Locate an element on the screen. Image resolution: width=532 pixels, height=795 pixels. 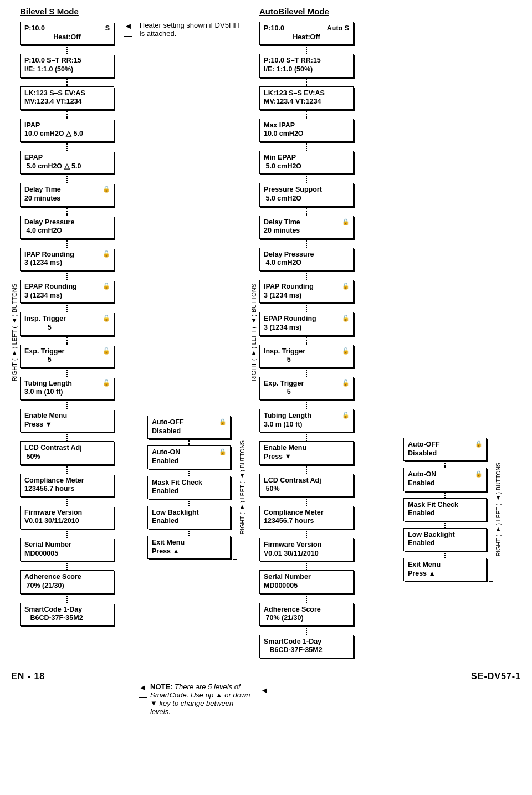
submenu2-box-3: Low BacklightEnabled is located at coordinates (445, 540).